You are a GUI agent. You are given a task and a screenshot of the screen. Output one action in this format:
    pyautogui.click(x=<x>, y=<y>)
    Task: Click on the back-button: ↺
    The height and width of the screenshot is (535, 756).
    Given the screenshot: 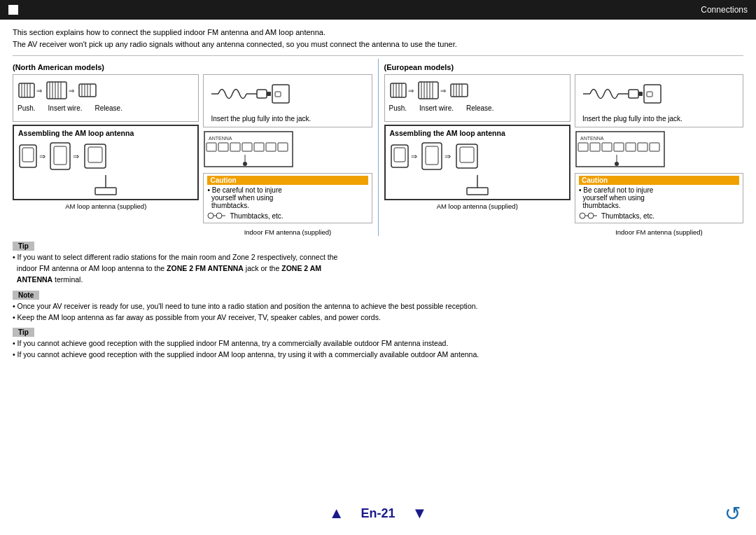 What is the action you would take?
    pyautogui.click(x=732, y=514)
    